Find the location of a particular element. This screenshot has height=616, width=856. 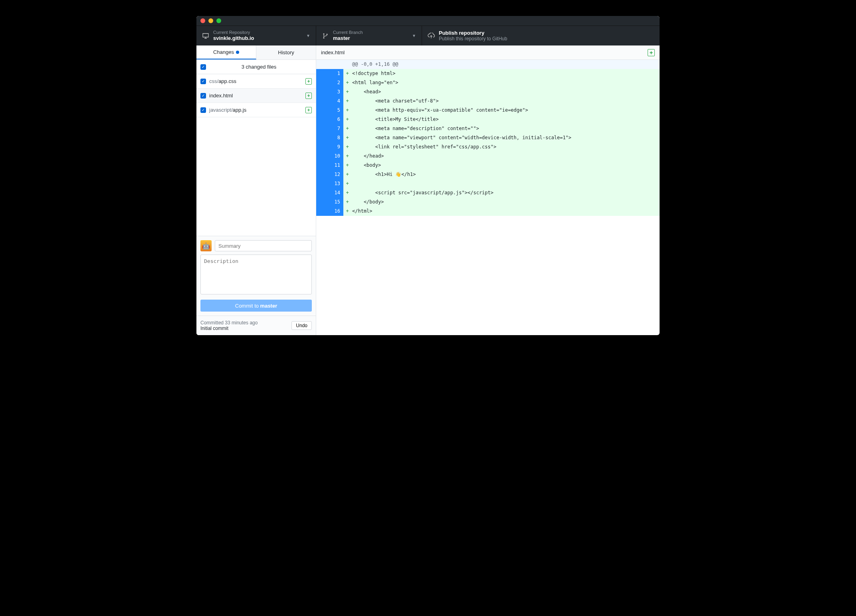

repository-switcher: Current Repository svinkle.github.io ▼ is located at coordinates (256, 36).